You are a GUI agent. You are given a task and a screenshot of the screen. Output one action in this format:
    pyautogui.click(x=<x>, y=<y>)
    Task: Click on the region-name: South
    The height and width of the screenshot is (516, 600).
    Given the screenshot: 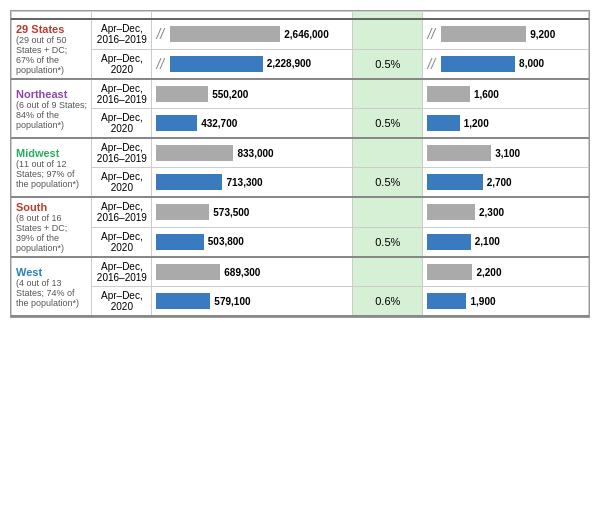 What is the action you would take?
    pyautogui.click(x=52, y=207)
    